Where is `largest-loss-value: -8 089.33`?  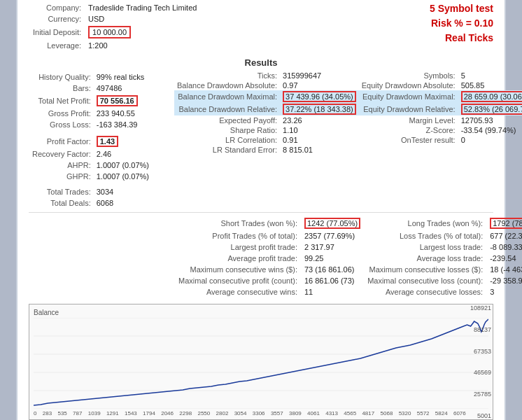 largest-loss-value: -8 089.33 is located at coordinates (505, 247).